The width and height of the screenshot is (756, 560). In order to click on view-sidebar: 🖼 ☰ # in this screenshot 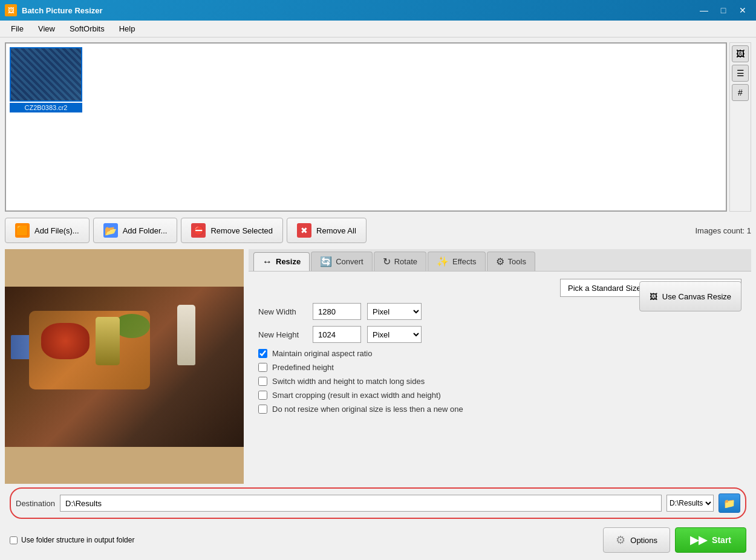, I will do `click(740, 127)`.